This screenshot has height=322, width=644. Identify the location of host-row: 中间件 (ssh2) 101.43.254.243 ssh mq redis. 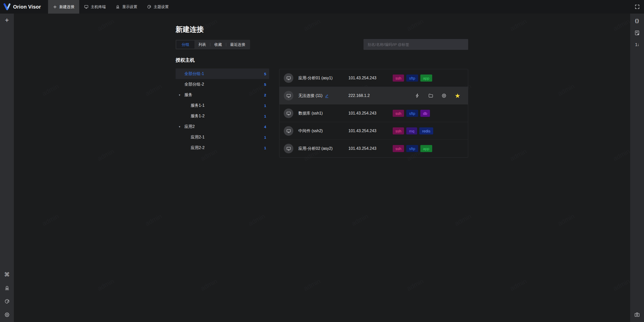
(374, 131).